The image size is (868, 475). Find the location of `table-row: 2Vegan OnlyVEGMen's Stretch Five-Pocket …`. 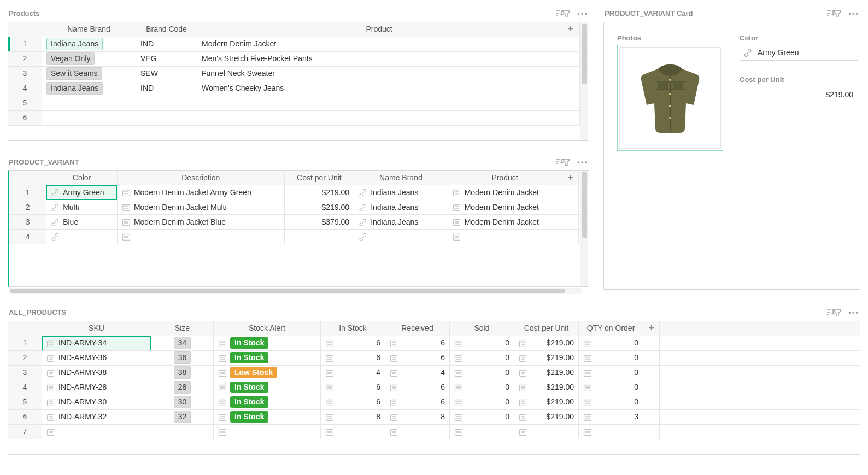

table-row: 2Vegan OnlyVEGMen's Stretch Five-Pocket … is located at coordinates (298, 59).